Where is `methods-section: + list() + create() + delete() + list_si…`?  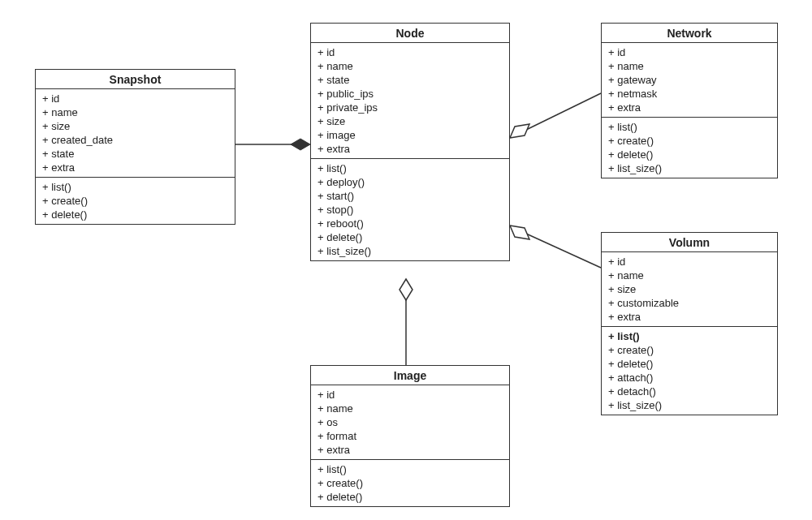 methods-section: + list() + create() + delete() + list_si… is located at coordinates (689, 148).